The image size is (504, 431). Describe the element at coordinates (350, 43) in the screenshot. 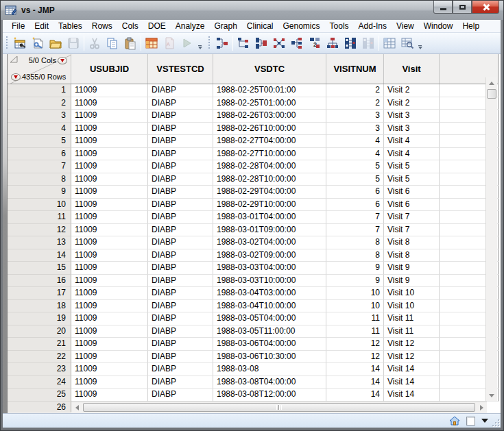

I see `grid-link-icon` at that location.